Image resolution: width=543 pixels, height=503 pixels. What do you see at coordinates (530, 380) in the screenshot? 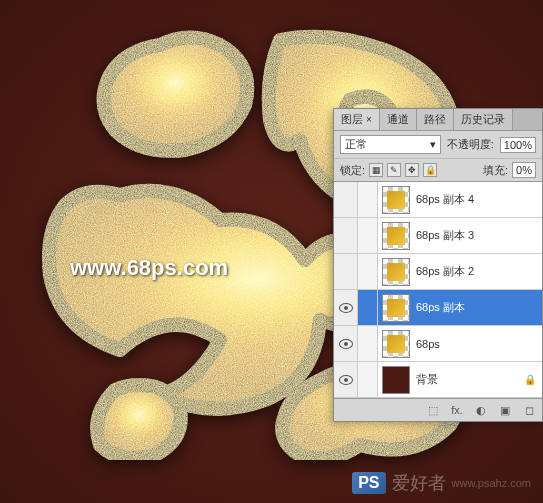
I see `lock-icon: 🔒` at bounding box center [530, 380].